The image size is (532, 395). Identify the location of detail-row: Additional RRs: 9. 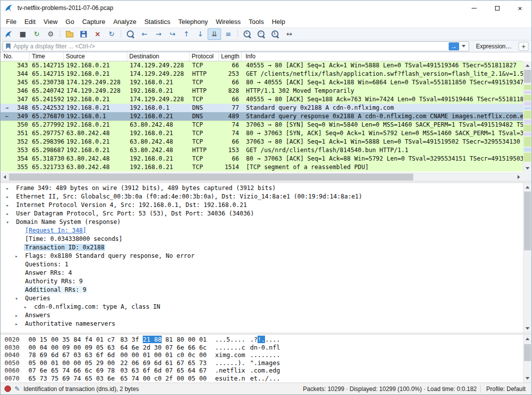
(262, 290).